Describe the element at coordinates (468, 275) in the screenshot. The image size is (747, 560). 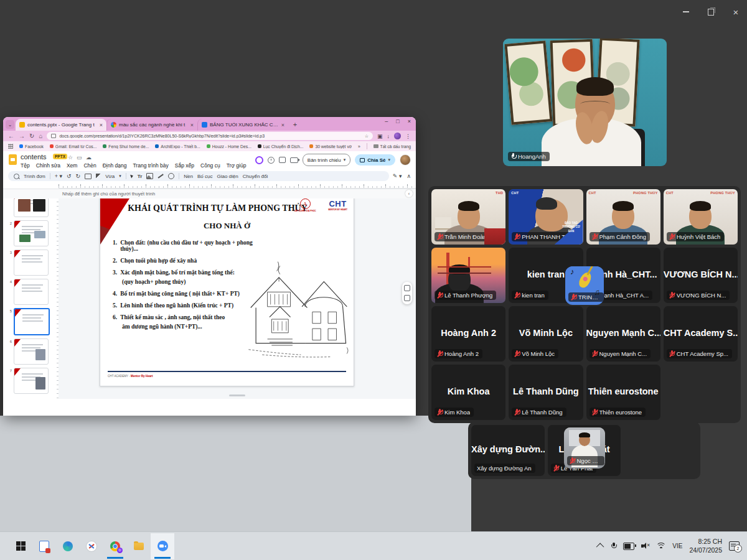
I see `participant-tile: Lê Thanh Phượng` at that location.